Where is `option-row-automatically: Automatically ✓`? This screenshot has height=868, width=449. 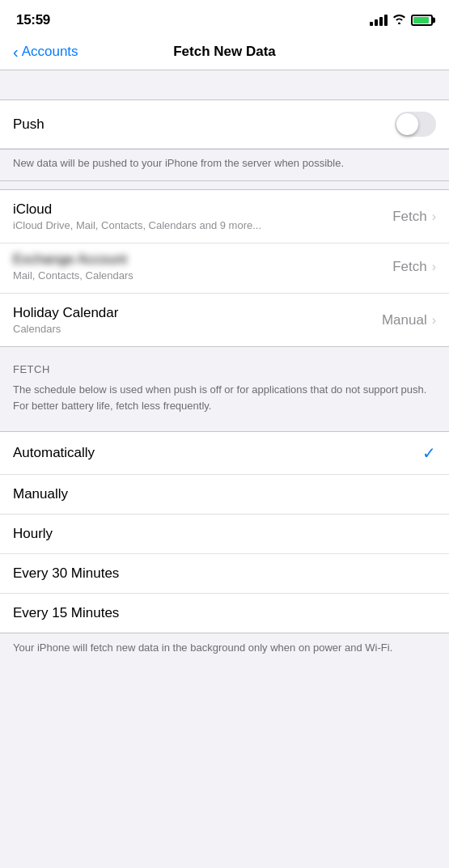 option-row-automatically: Automatically ✓ is located at coordinates (225, 453).